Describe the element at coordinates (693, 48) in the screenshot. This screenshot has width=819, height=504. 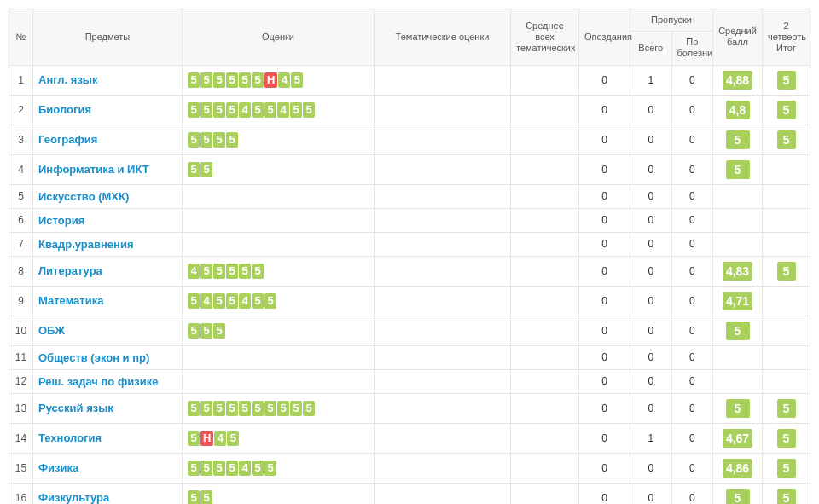
I see `header-absence-sick: По болезни` at that location.